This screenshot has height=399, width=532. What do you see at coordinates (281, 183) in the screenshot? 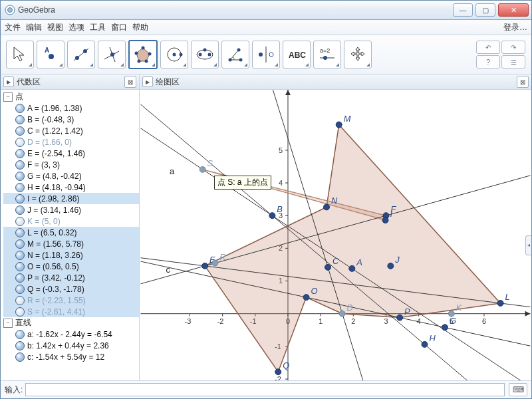
I see `svg-text: 4` at bounding box center [281, 183].